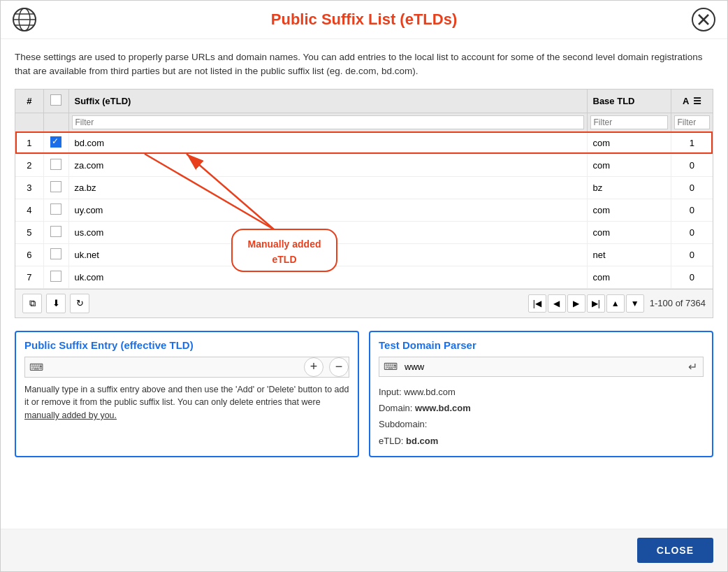 The width and height of the screenshot is (728, 572). Describe the element at coordinates (629, 255) in the screenshot. I see `row-basetld: net` at that location.